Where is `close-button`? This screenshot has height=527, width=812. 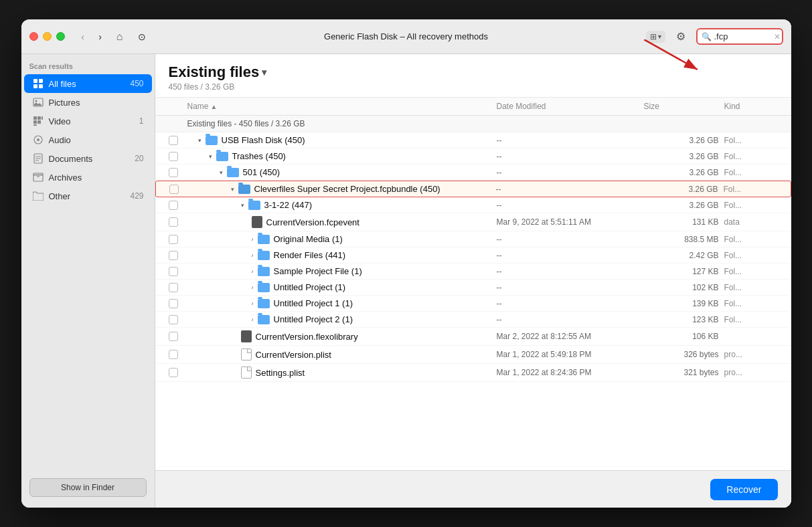
close-button is located at coordinates (33, 36).